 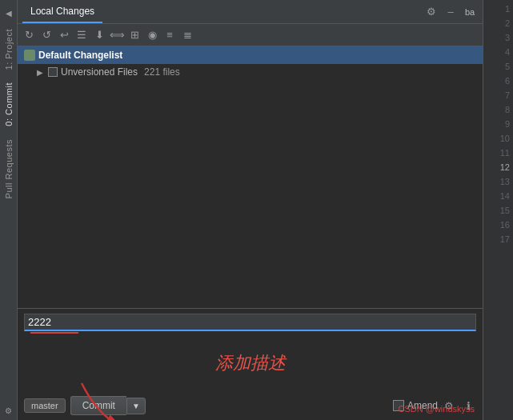 What do you see at coordinates (80, 55) in the screenshot?
I see `changelist-name: Default Changelist` at bounding box center [80, 55].